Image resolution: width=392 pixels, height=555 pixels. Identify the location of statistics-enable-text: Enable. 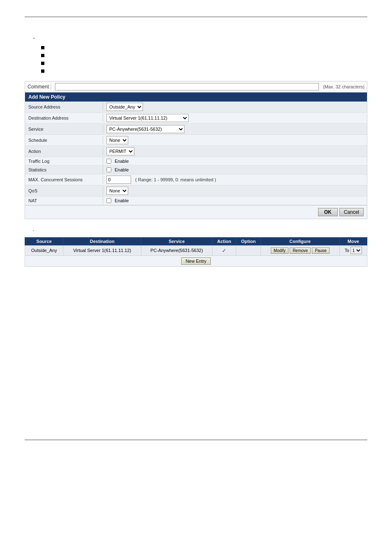
(122, 170).